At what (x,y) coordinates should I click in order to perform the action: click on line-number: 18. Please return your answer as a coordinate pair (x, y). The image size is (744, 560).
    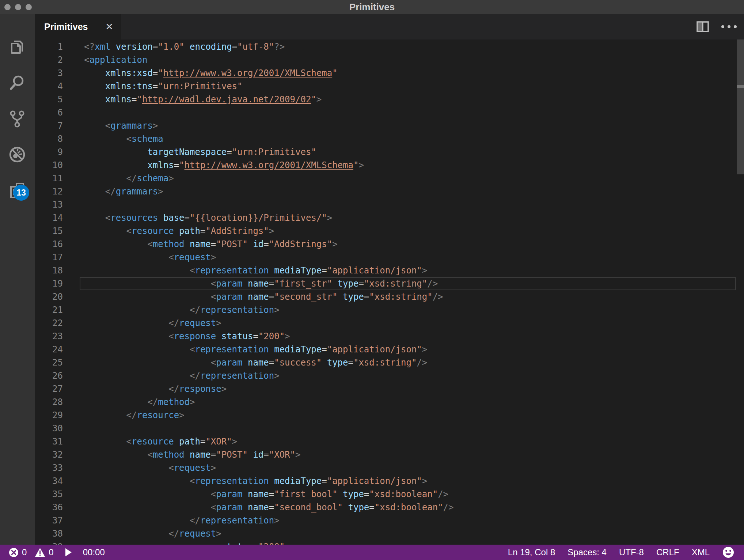
    Looking at the image, I should click on (49, 270).